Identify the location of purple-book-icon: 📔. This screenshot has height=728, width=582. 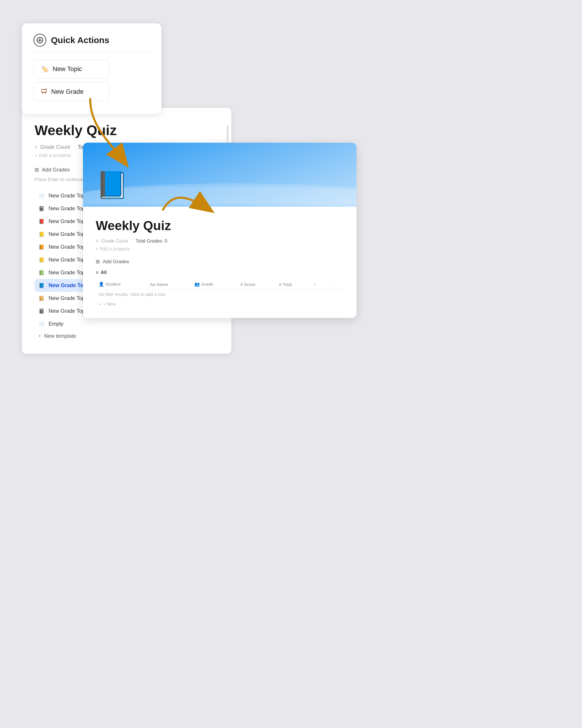
(42, 298).